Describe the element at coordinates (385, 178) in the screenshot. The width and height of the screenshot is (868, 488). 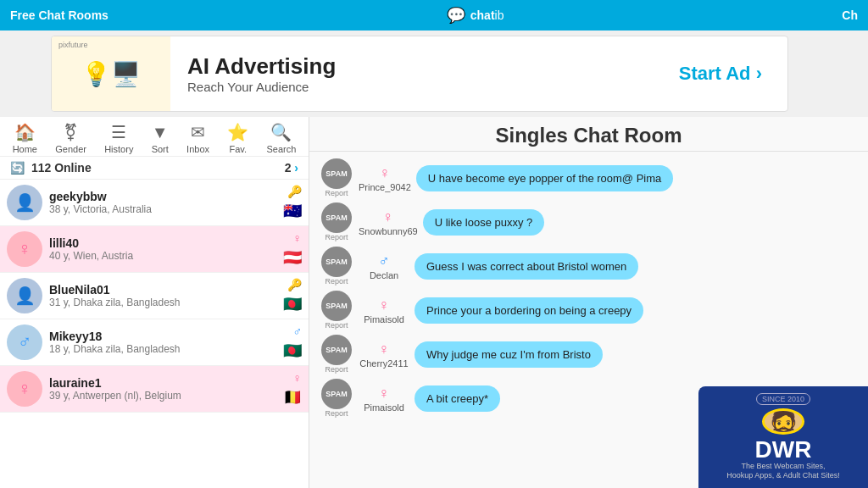
I see `msg-user: ♀ Prince_9042` at that location.